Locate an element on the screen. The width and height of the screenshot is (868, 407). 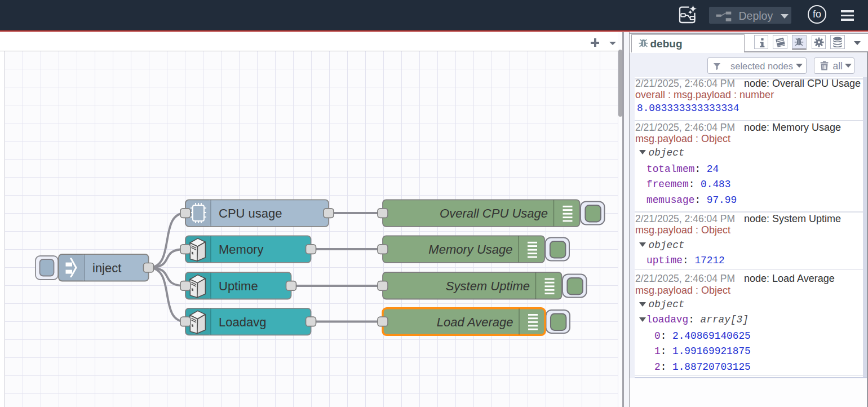
svg-text: Memory is located at coordinates (241, 249).